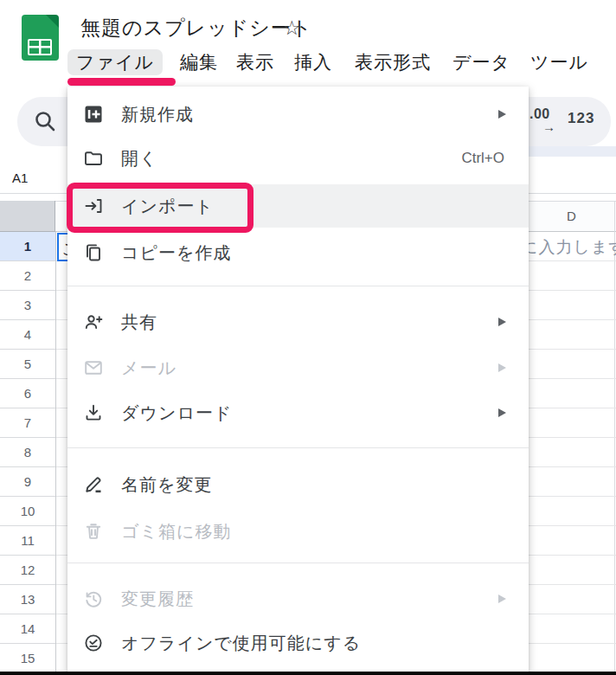  What do you see at coordinates (93, 531) in the screenshot?
I see `trash-icon` at bounding box center [93, 531].